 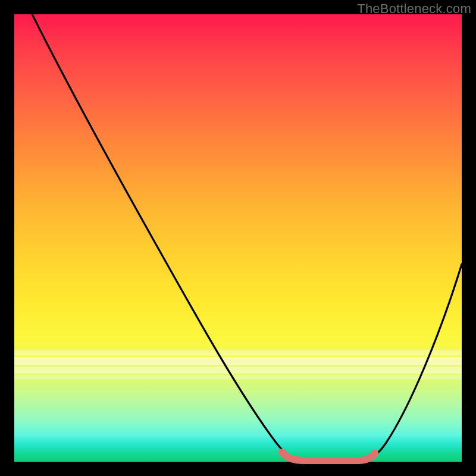 What do you see at coordinates (328, 456) in the screenshot?
I see `highlight-min-segment` at bounding box center [328, 456].